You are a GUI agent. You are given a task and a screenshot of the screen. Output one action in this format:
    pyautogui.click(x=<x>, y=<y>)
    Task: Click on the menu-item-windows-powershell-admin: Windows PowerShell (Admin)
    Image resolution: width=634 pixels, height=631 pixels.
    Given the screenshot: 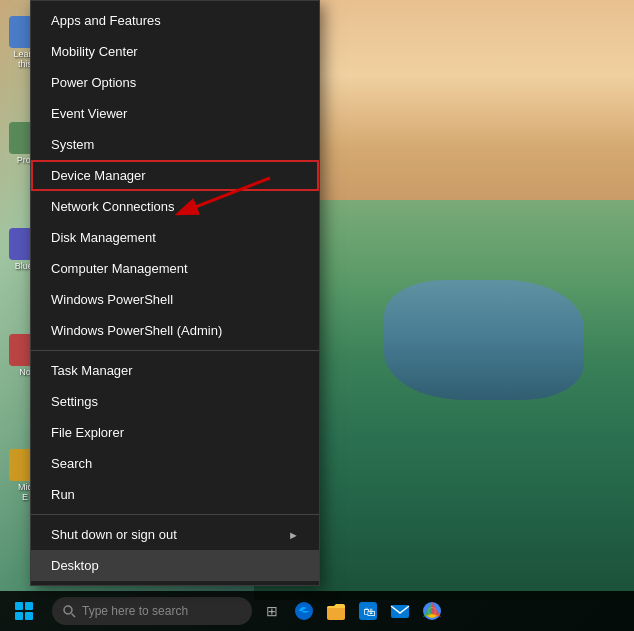 What is the action you would take?
    pyautogui.click(x=175, y=330)
    